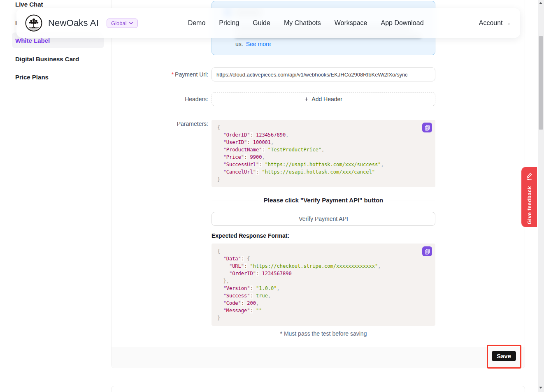 This screenshot has width=544, height=392. Describe the element at coordinates (495, 23) in the screenshot. I see `account-link: Account →` at that location.